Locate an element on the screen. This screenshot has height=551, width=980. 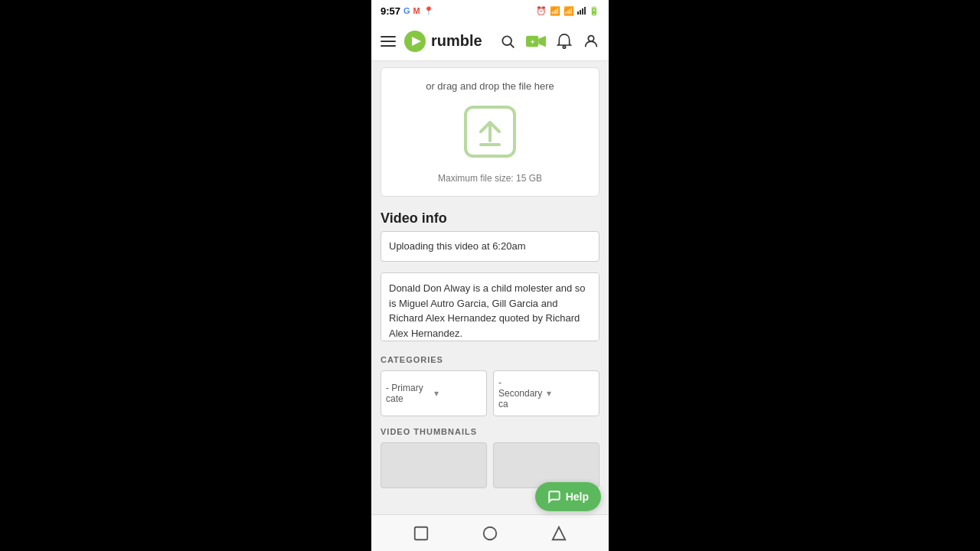
nav-bar: rumble + is located at coordinates (490, 41).